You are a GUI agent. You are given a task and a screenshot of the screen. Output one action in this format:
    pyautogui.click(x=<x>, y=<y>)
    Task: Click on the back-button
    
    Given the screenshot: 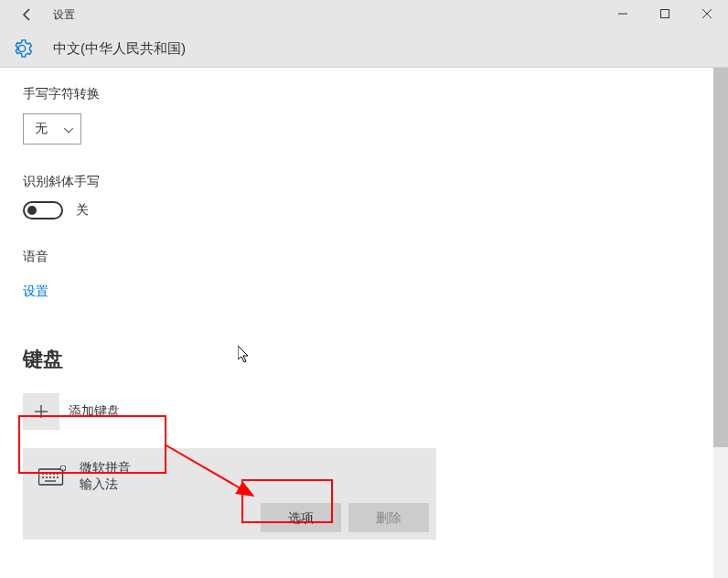 What is the action you would take?
    pyautogui.click(x=27, y=15)
    